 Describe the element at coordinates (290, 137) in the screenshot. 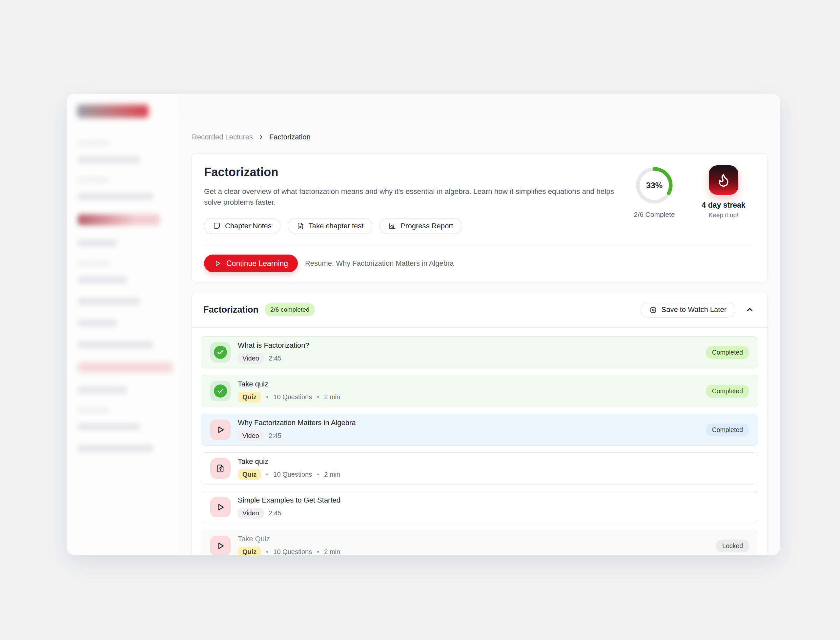

I see `breadcrumb-current: Factorization` at that location.